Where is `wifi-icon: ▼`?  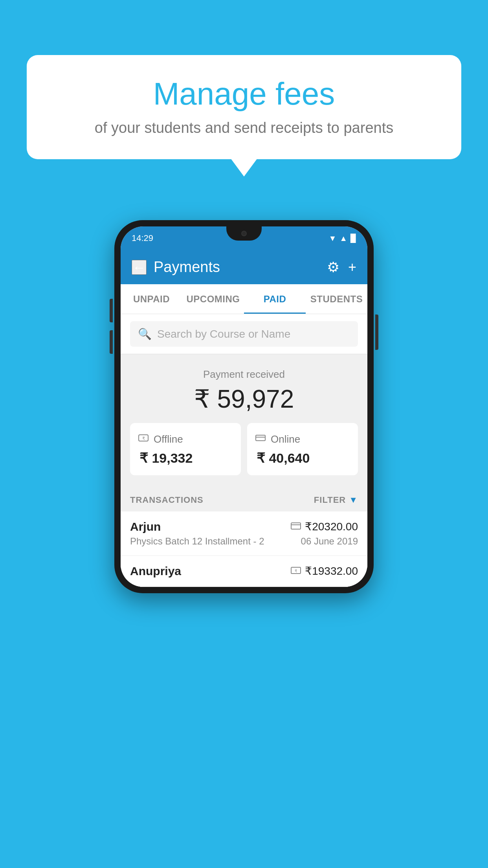
wifi-icon: ▼ is located at coordinates (332, 238).